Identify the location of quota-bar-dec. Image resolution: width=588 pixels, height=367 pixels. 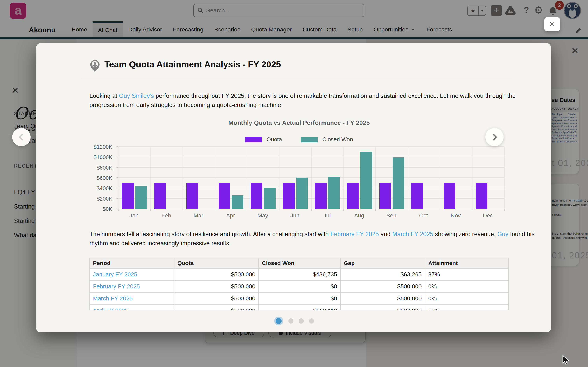
(482, 196).